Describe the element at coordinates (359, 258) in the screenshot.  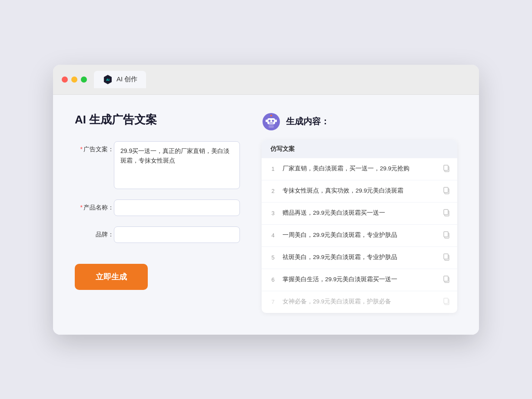
I see `table-row: 5祛斑美白，29.9元美白淡斑霜，专业护肤品` at that location.